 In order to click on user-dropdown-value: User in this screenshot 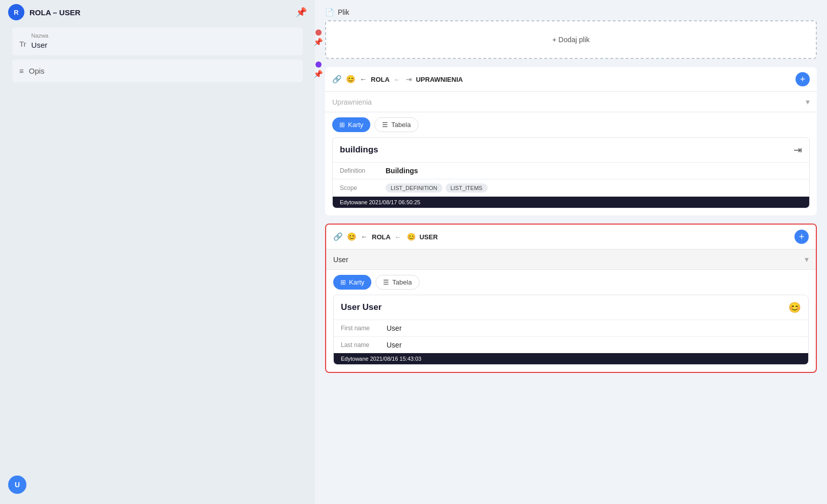, I will do `click(341, 260)`.